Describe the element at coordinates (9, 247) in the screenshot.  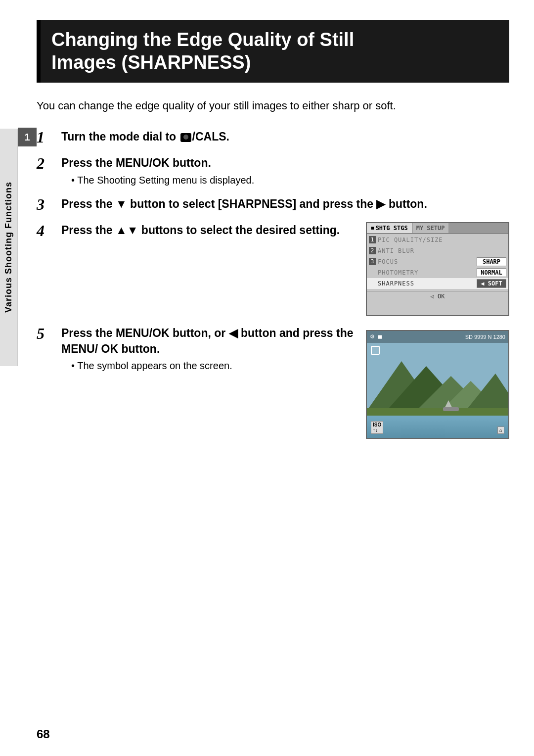
I see `side-tab-text: Various Shooting Functions` at that location.